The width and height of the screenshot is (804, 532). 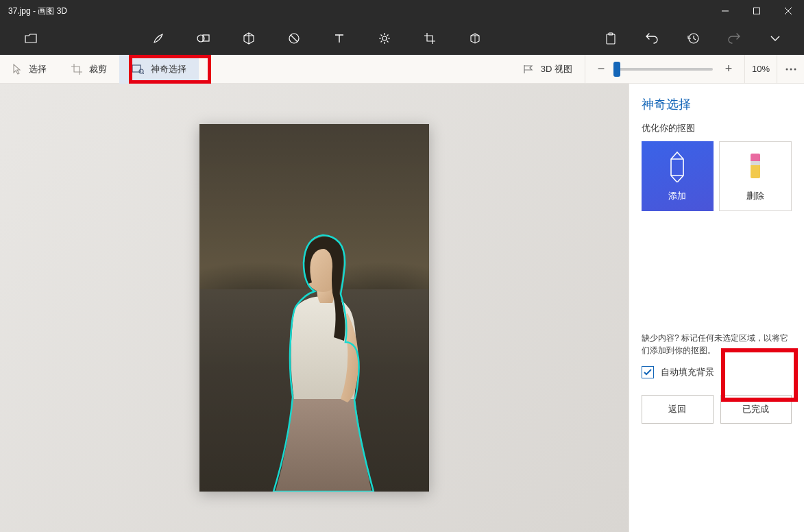 What do you see at coordinates (755, 409) in the screenshot?
I see `done-label: 已完成` at bounding box center [755, 409].